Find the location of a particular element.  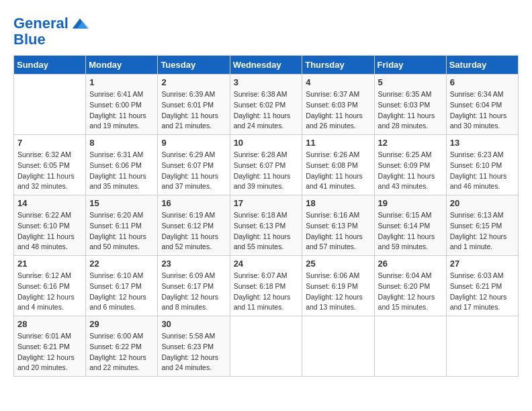

day-number: 23 is located at coordinates (193, 263).